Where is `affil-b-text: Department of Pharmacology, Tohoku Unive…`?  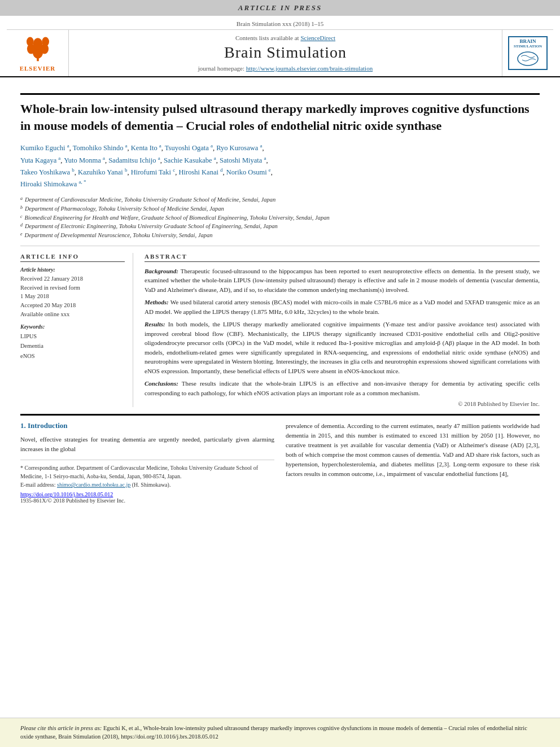 affil-b-text: Department of Pharmacology, Tohoku Unive… is located at coordinates (124, 209).